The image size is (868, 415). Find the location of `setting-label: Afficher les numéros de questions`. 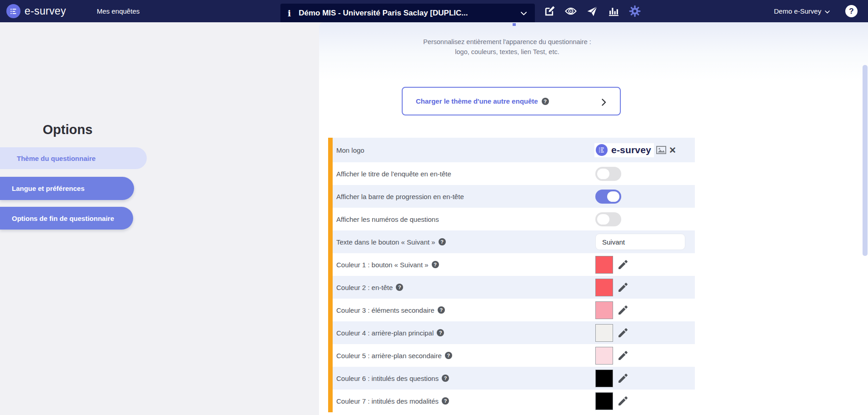

setting-label: Afficher les numéros de questions is located at coordinates (388, 219).